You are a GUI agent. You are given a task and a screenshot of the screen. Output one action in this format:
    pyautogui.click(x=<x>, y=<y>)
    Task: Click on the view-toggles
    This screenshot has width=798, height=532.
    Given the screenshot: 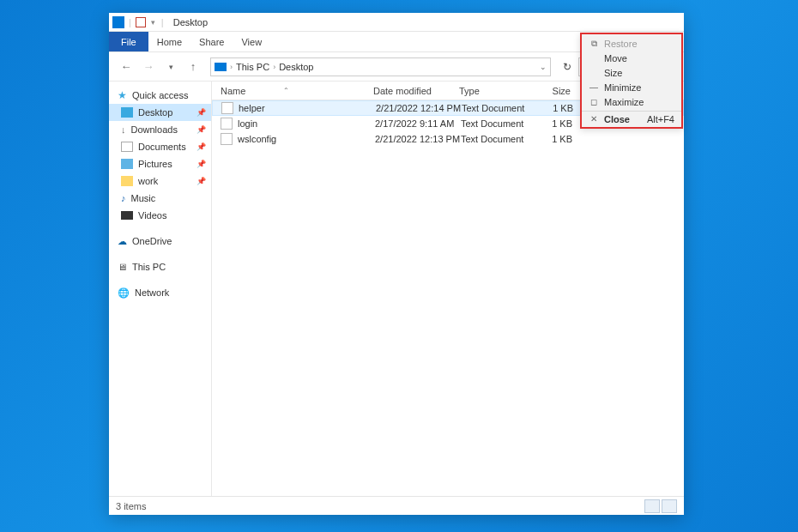 What is the action you would take?
    pyautogui.click(x=661, y=506)
    